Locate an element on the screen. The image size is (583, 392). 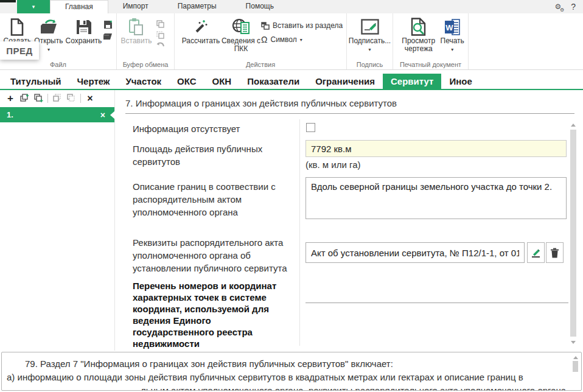
section-icon is located at coordinates (265, 26).